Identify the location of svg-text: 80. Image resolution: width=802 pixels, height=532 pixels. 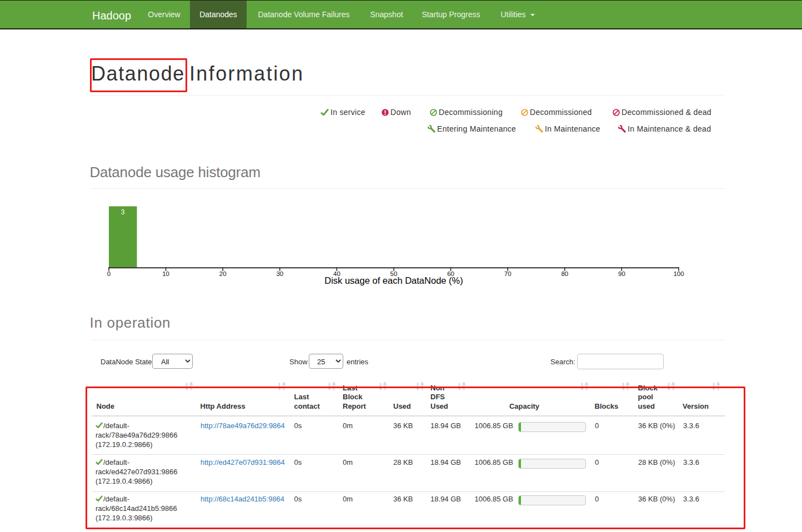
(564, 274).